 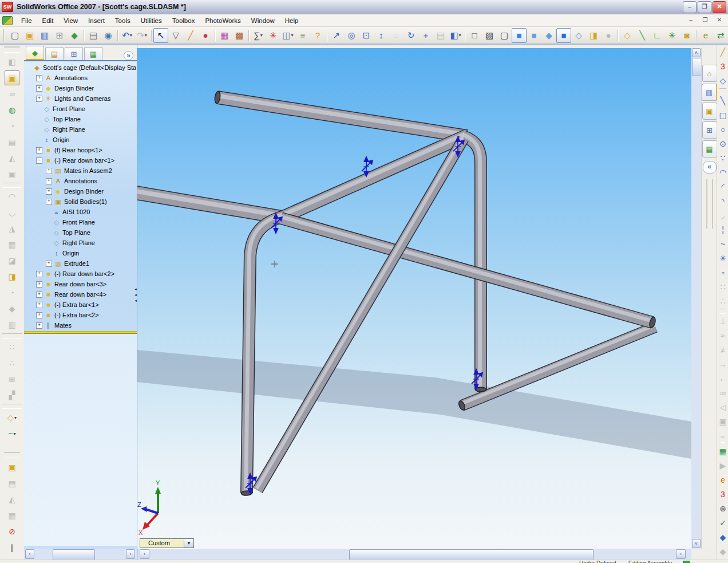 I want to click on help-button: ?, so click(x=318, y=36).